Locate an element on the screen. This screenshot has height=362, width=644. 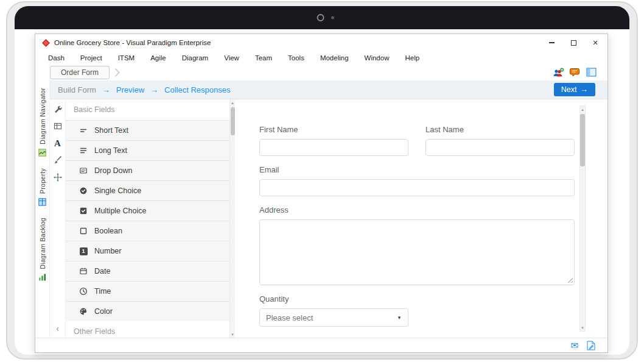
diagram-tab-bar: Order Form is located at coordinates (321, 72).